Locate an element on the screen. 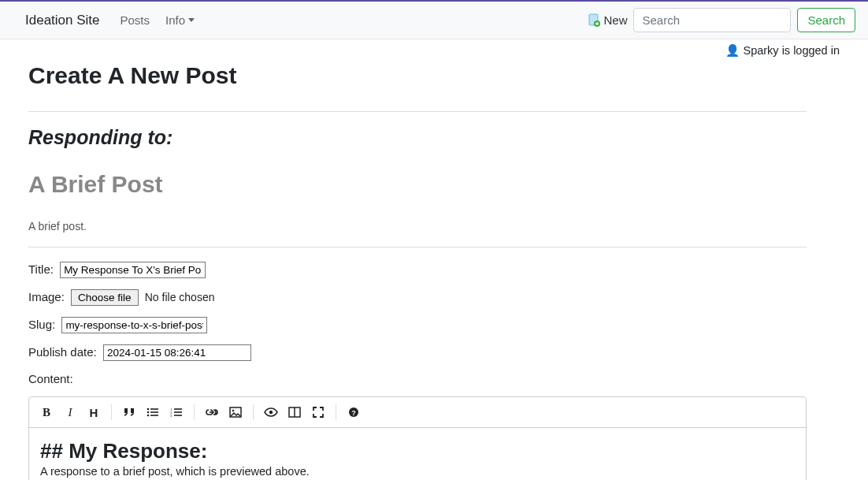 The height and width of the screenshot is (480, 868). user-icon: 👤 is located at coordinates (733, 50).